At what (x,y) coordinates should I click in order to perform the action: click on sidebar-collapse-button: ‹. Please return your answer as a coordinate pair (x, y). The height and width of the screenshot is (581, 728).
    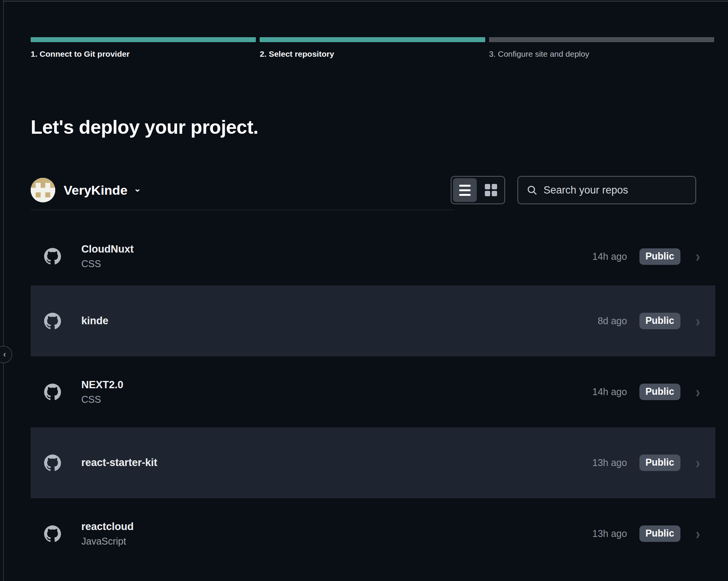
    Looking at the image, I should click on (6, 355).